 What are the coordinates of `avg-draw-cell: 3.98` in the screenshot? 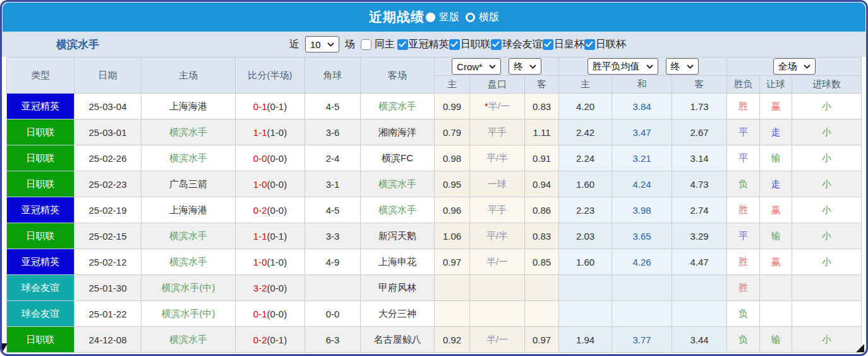 It's located at (642, 210).